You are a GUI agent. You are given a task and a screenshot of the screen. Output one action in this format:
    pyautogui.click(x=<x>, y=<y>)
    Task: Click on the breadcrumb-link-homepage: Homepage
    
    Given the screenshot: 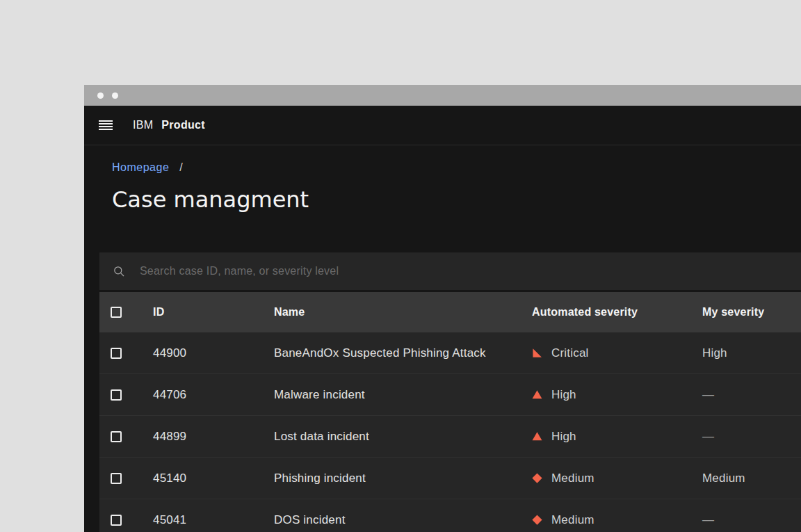 What is the action you would take?
    pyautogui.click(x=140, y=167)
    